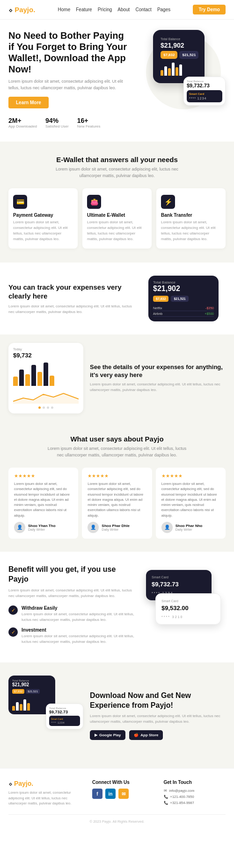 The height and width of the screenshot is (868, 234). I want to click on dl-chip2: $21,521, so click(33, 691).